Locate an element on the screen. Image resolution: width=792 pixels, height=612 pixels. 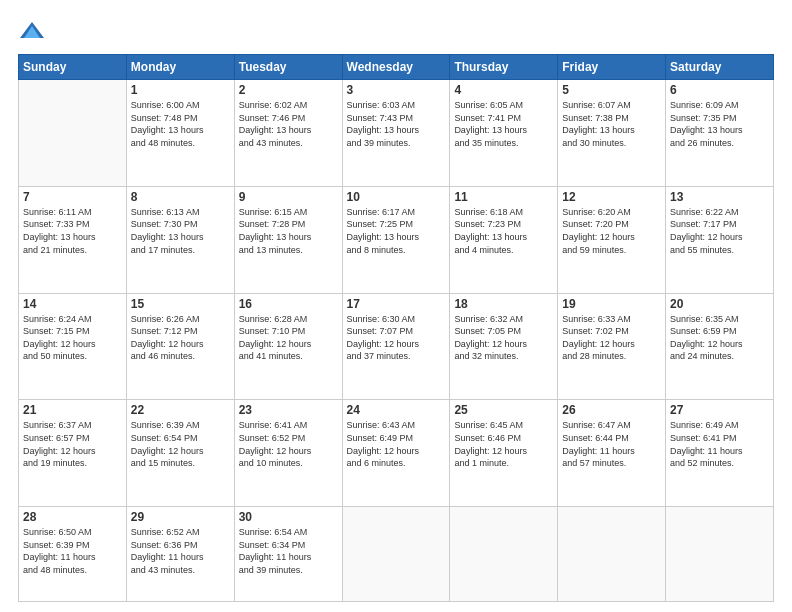
calendar-cell: 19Sunrise: 6:33 AMSunset: 7:02 PMDayligh… is located at coordinates (612, 346).